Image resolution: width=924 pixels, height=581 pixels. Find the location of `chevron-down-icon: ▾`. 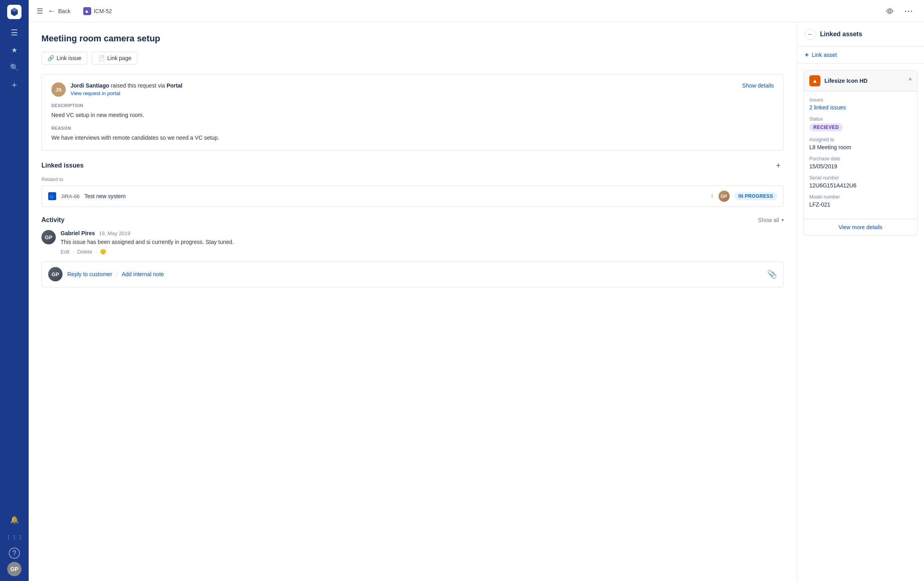

chevron-down-icon: ▾ is located at coordinates (783, 220).